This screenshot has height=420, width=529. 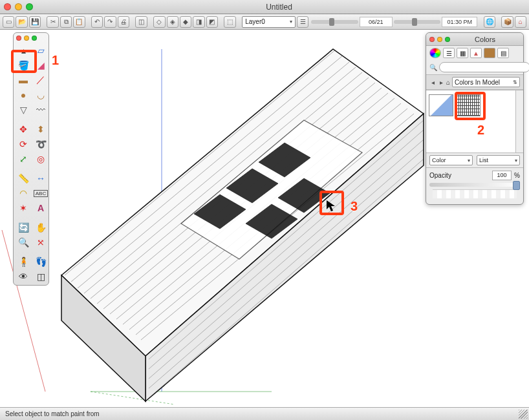 What do you see at coordinates (41, 262) in the screenshot?
I see `walk-tool: 👣` at bounding box center [41, 262].